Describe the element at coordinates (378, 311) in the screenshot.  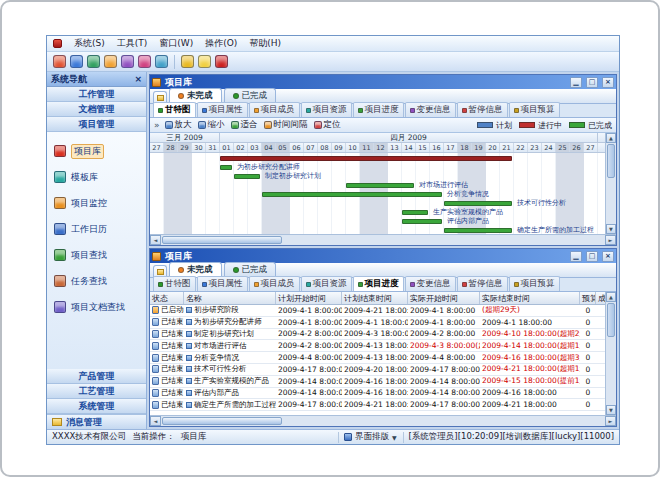
I see `table-row: 已启动初步研究阶段2009-4-1 8:00:002009-4-21 18:00…` at that location.